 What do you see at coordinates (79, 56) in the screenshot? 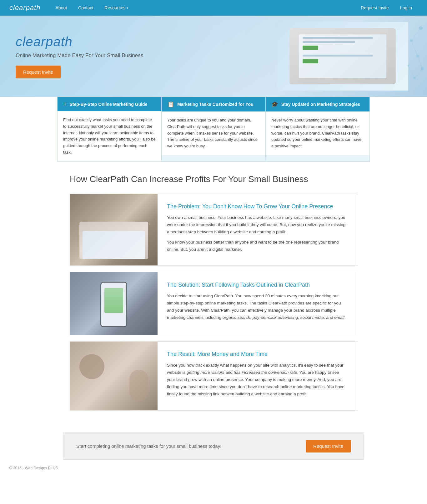
I see `hero-subtitle: Online Marketing Made Easy For Your Smal…` at bounding box center [79, 56].